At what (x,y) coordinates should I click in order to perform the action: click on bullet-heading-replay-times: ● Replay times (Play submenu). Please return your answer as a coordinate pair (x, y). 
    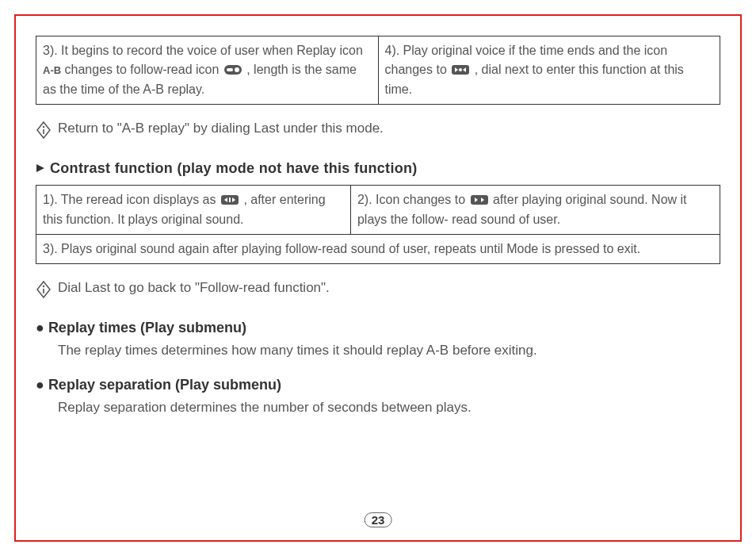
    Looking at the image, I should click on (378, 328).